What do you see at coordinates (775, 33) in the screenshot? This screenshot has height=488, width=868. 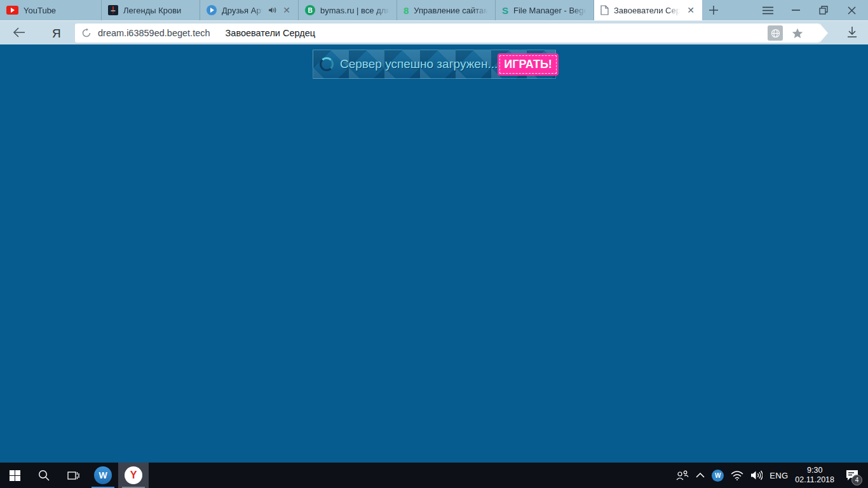 I see `site-mode-globe-icon` at bounding box center [775, 33].